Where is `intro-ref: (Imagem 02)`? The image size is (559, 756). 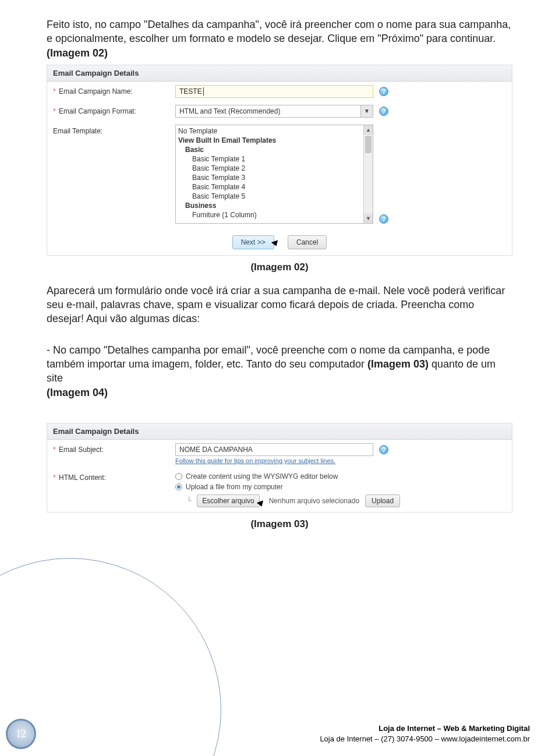
intro-ref: (Imagem 02) is located at coordinates (77, 53).